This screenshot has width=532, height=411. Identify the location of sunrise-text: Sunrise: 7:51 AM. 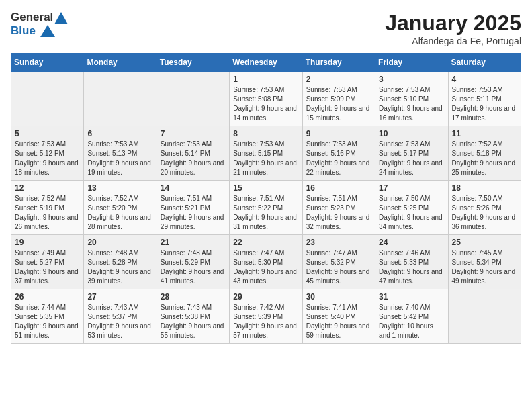
(259, 199).